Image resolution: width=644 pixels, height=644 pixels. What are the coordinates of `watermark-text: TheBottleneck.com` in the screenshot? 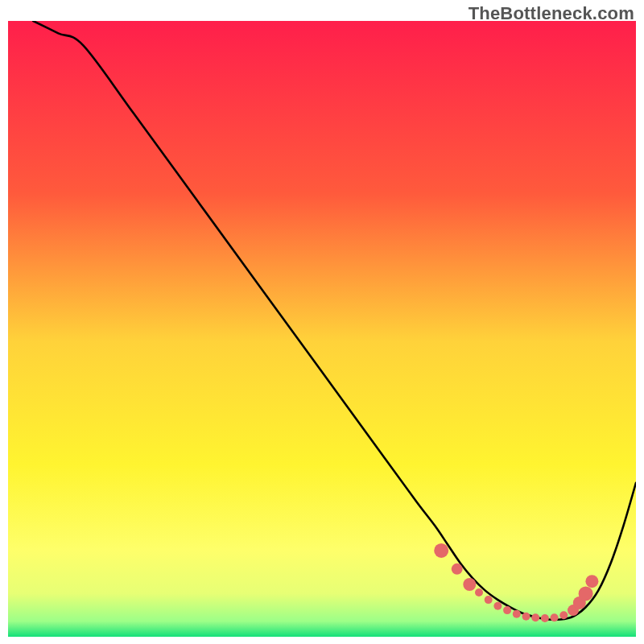 It's located at (551, 14).